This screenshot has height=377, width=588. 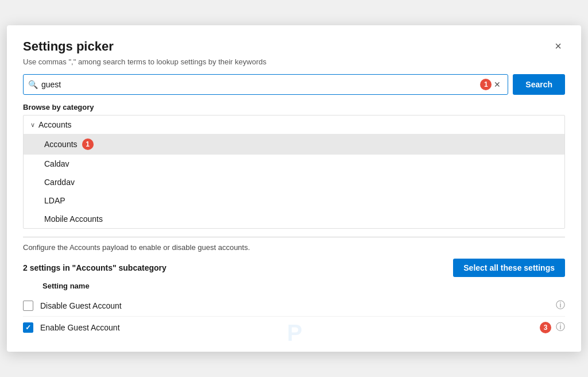 I want to click on disable-guest-checkbox, so click(x=28, y=306).